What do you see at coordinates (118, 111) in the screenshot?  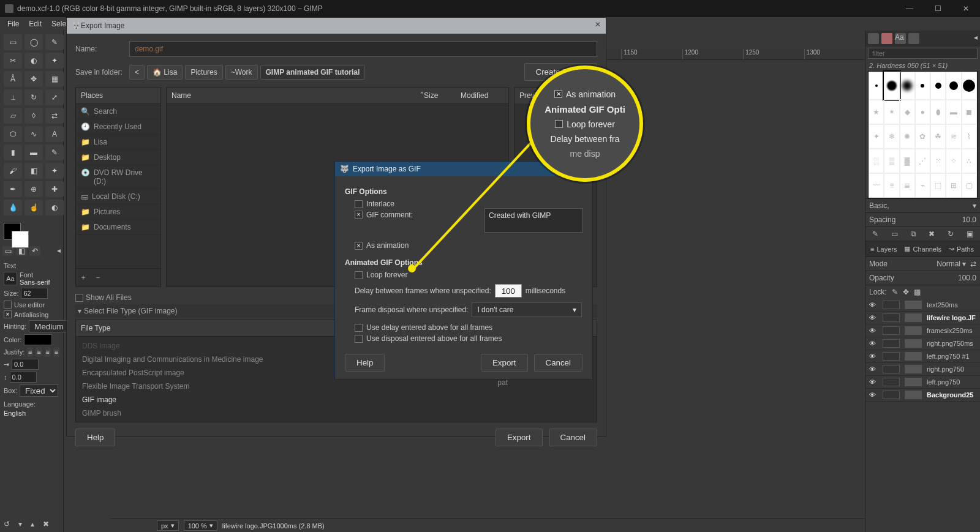 I see `places-search: 🔍Search` at bounding box center [118, 111].